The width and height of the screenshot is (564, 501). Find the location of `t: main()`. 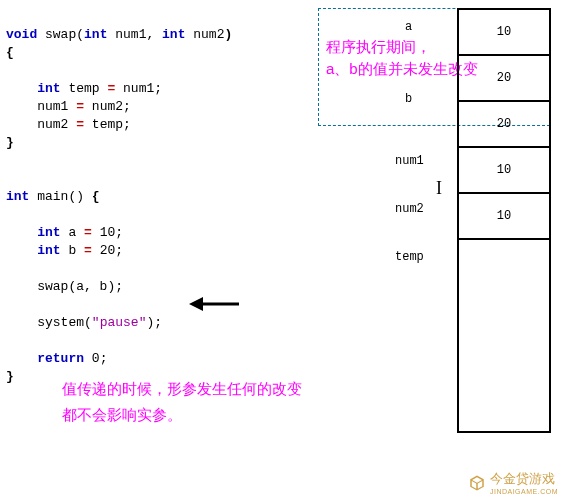

t: main() is located at coordinates (60, 196).